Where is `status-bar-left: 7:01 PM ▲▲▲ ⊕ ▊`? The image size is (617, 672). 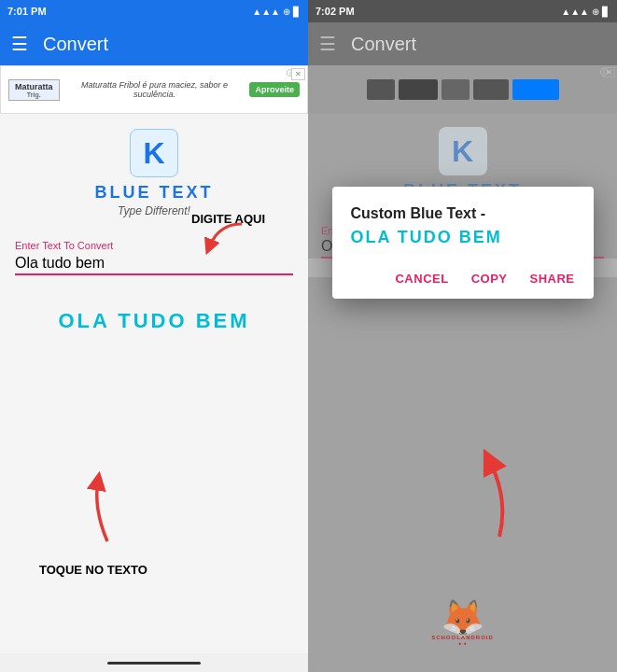
status-bar-left: 7:01 PM ▲▲▲ ⊕ ▊ is located at coordinates (154, 11).